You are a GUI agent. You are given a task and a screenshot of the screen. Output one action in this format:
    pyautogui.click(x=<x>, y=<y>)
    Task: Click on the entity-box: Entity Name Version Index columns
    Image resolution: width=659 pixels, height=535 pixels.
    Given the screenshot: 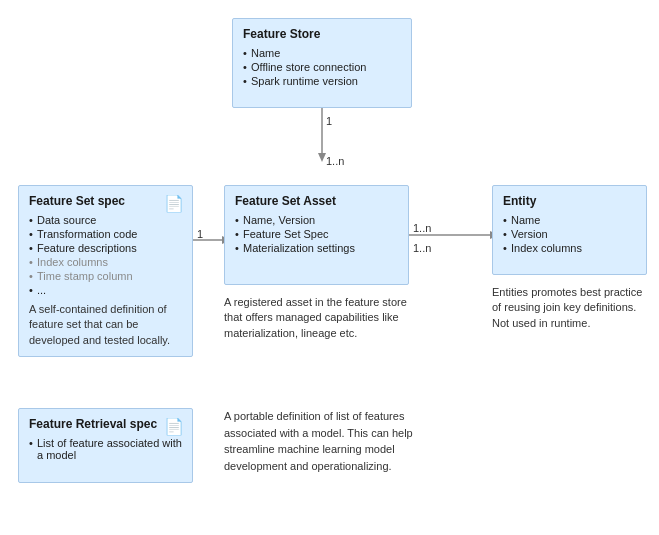 What is the action you would take?
    pyautogui.click(x=570, y=230)
    